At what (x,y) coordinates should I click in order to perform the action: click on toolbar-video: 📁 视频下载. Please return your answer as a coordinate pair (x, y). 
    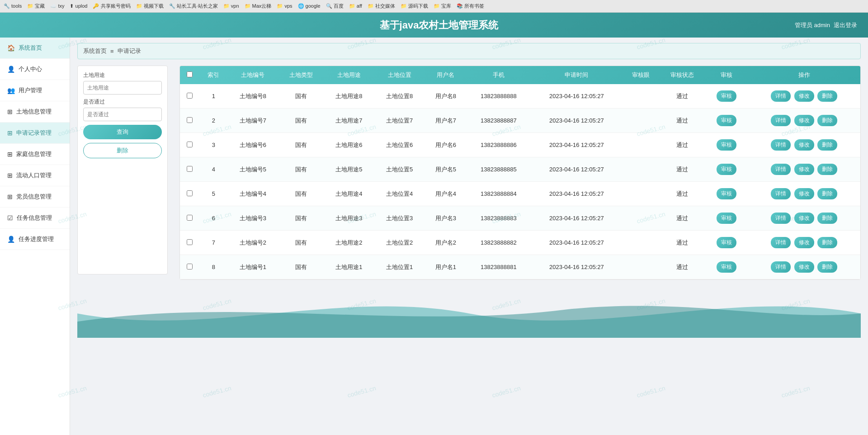
    Looking at the image, I should click on (150, 6).